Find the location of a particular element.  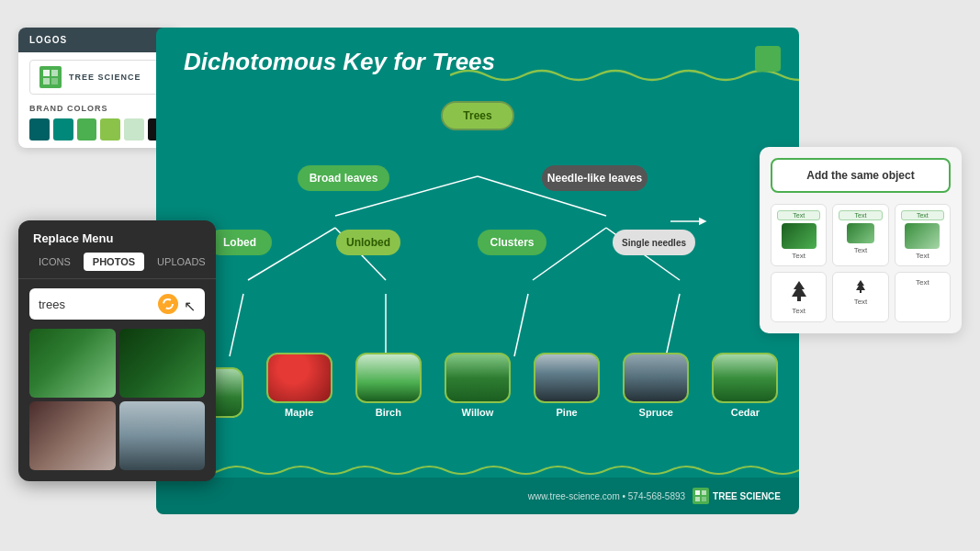

label-birch: Birch is located at coordinates (389, 412).